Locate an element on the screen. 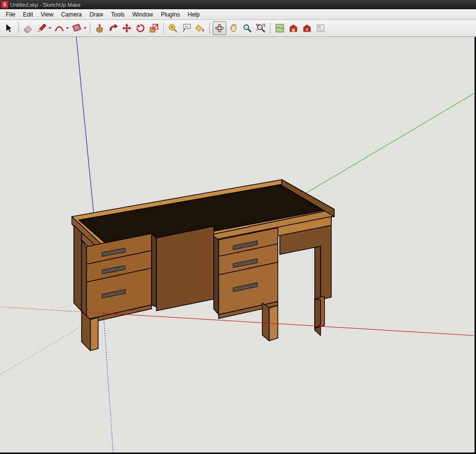 The image size is (476, 454). eraser-tool-button is located at coordinates (28, 28).